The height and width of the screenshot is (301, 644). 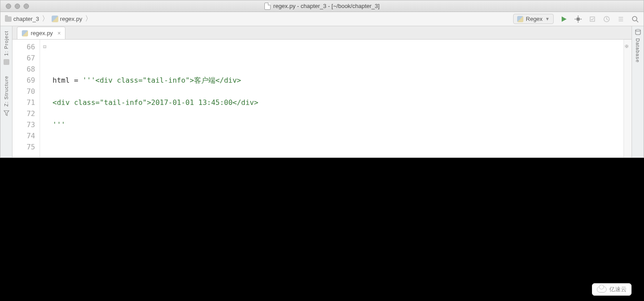 What do you see at coordinates (22, 19) in the screenshot?
I see `breadcrumb-item-folder: chapter_3` at bounding box center [22, 19].